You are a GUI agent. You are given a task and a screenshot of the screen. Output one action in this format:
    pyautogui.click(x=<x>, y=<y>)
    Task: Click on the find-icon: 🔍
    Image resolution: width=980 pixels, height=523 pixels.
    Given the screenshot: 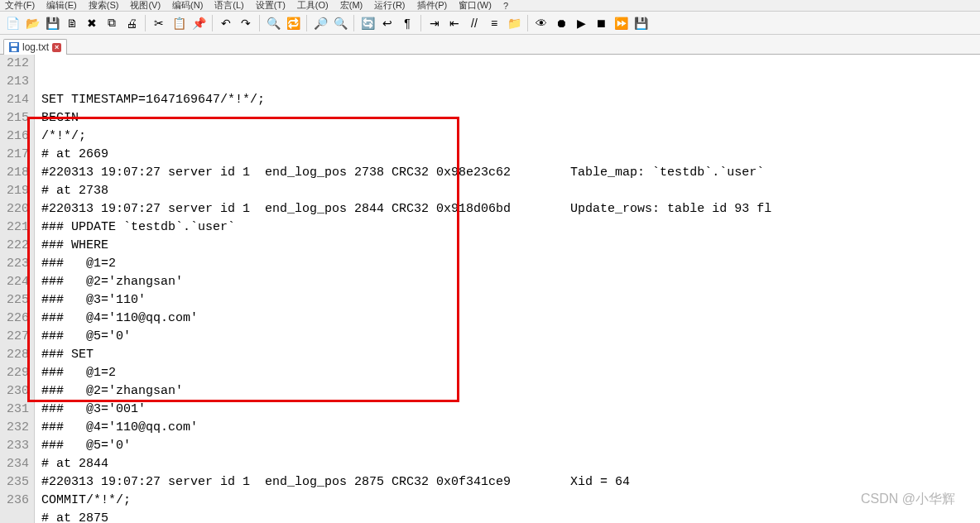 What is the action you would take?
    pyautogui.click(x=273, y=23)
    